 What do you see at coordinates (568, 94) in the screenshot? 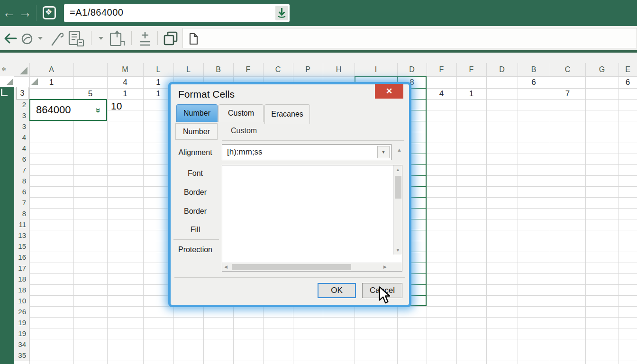
I see `cell-value: 7` at bounding box center [568, 94].